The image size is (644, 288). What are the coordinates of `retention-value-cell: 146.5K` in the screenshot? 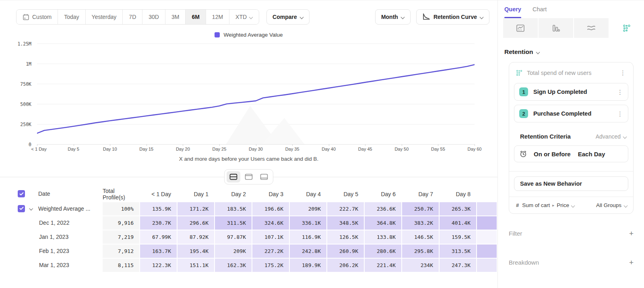 It's located at (421, 237).